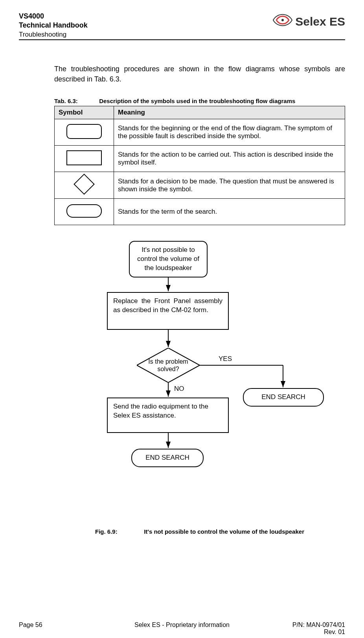 The height and width of the screenshot is (638, 364). What do you see at coordinates (168, 311) in the screenshot?
I see `flow-action-replace-panel: Replace the Front Panel assembly as desc…` at bounding box center [168, 311].